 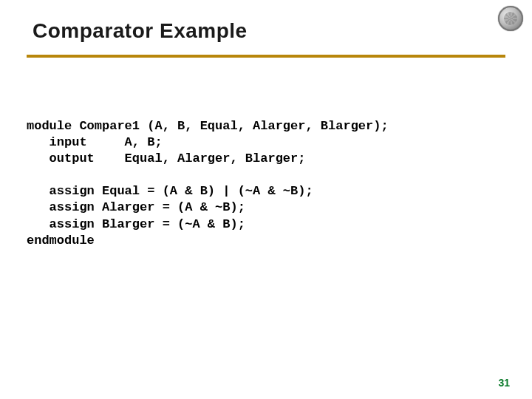 What do you see at coordinates (166, 158) in the screenshot?
I see `code-line: output Equal, Alarger, Blarger;` at bounding box center [166, 158].